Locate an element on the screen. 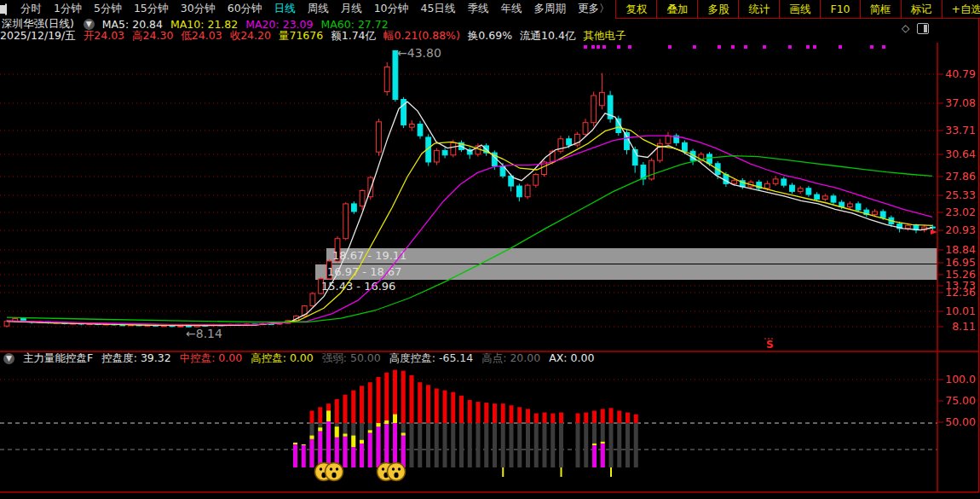 This screenshot has height=499, width=980. price-annotation: ←43.80 is located at coordinates (419, 53).